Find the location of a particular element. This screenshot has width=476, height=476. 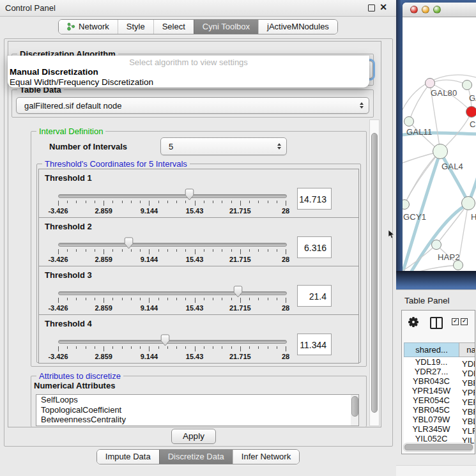

mouse-cursor is located at coordinates (392, 234).